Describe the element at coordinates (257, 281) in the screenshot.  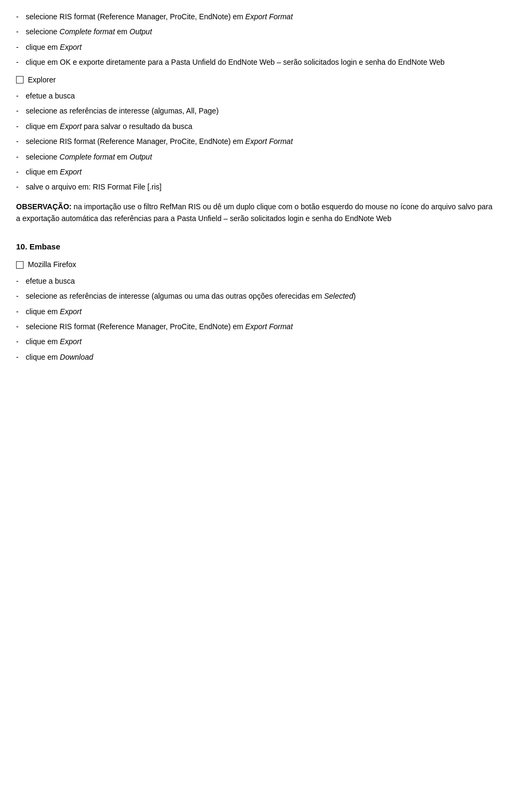
I see `bullet-efetue-busca-2: - efetue a busca` at that location.